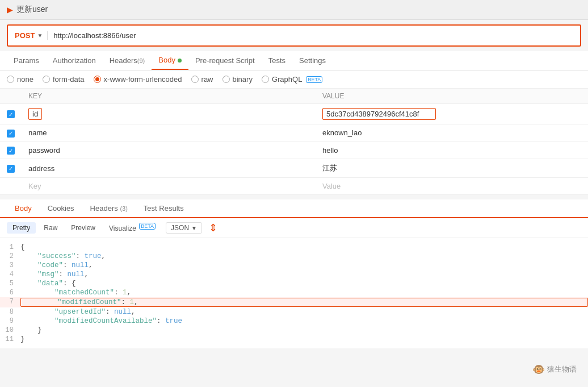 This screenshot has height=387, width=588. What do you see at coordinates (294, 339) in the screenshot?
I see `code-line-11: 11 }` at bounding box center [294, 339].